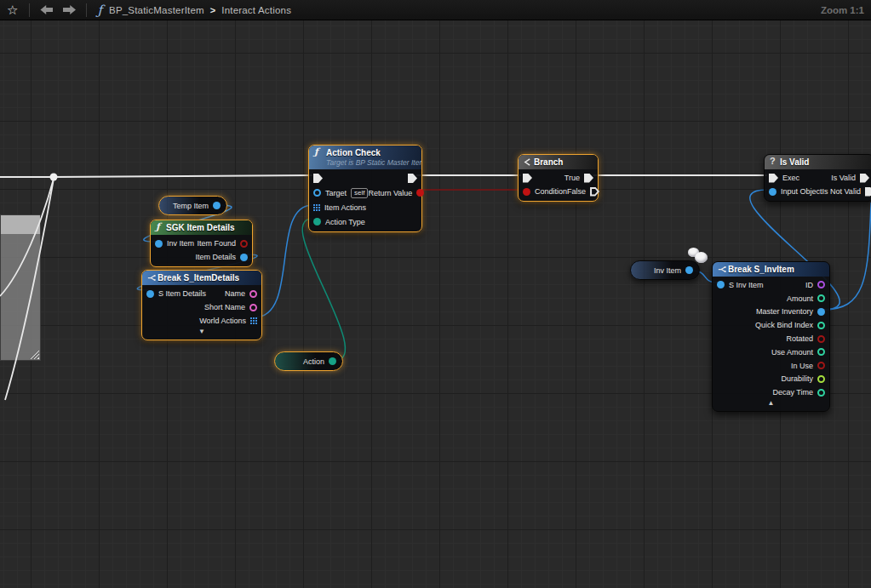 The image size is (871, 588). What do you see at coordinates (371, 153) in the screenshot?
I see `node-title: Action Check` at bounding box center [371, 153].